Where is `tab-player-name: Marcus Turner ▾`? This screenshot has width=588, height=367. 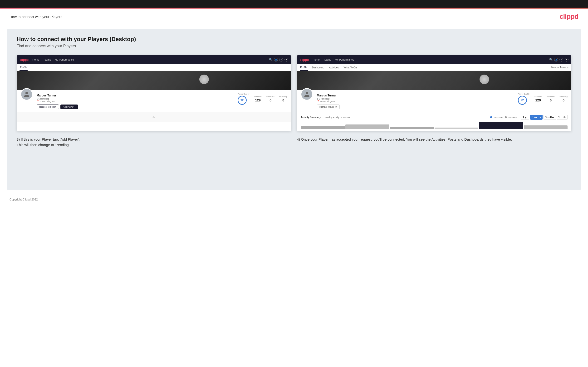
tab-player-name: Marcus Turner ▾ is located at coordinates (560, 67).